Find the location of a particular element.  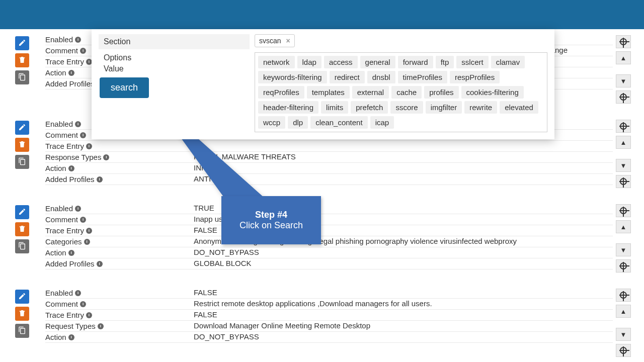

pencil-icon is located at coordinates (22, 212).